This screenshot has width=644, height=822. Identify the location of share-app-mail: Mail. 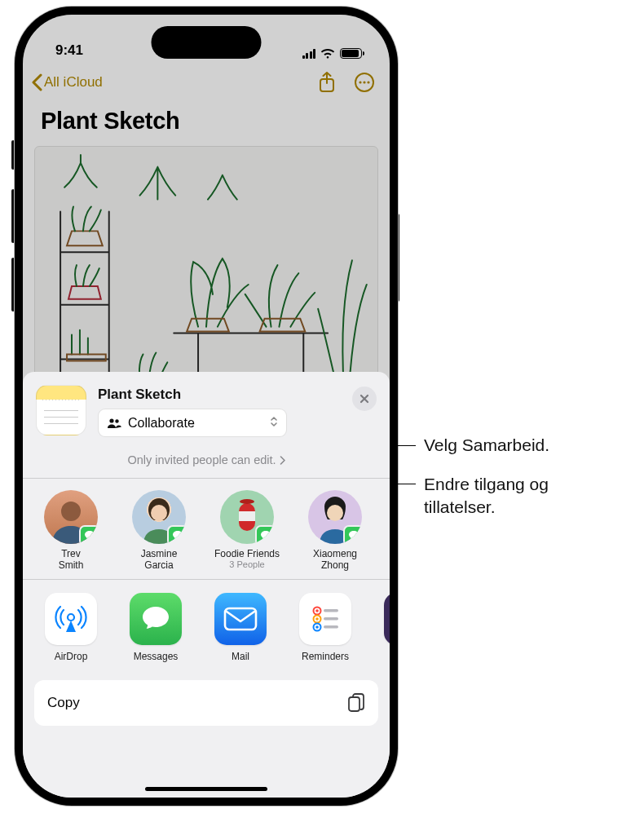
(240, 628).